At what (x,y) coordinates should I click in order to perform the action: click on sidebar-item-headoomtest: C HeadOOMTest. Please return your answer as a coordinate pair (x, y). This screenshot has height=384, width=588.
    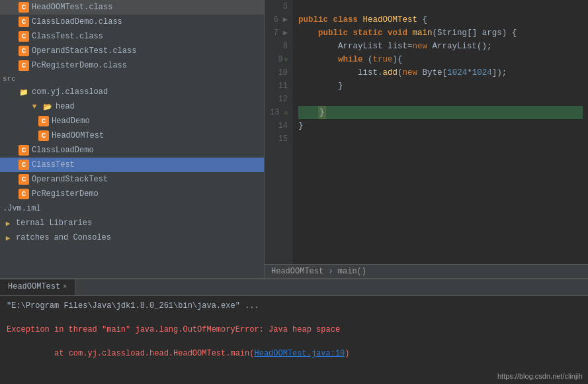
    Looking at the image, I should click on (132, 136).